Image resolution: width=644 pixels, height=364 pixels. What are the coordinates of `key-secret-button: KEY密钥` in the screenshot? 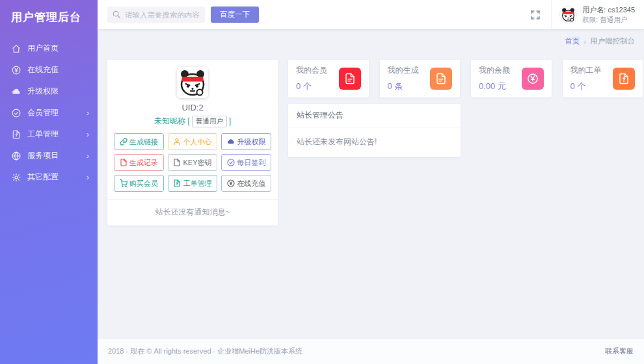 It's located at (193, 162).